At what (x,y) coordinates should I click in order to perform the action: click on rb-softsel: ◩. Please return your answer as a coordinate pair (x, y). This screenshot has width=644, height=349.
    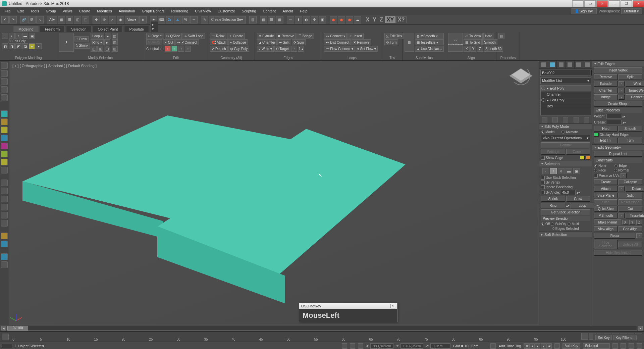
    Looking at the image, I should click on (18, 46).